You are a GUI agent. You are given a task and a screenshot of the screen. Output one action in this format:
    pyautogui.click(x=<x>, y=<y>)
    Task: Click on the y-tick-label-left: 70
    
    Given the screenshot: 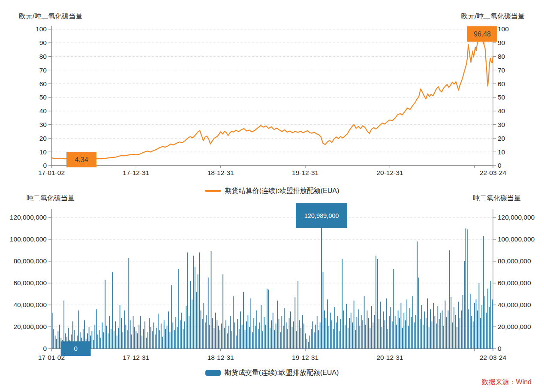 What is the action you would take?
    pyautogui.click(x=43, y=70)
    